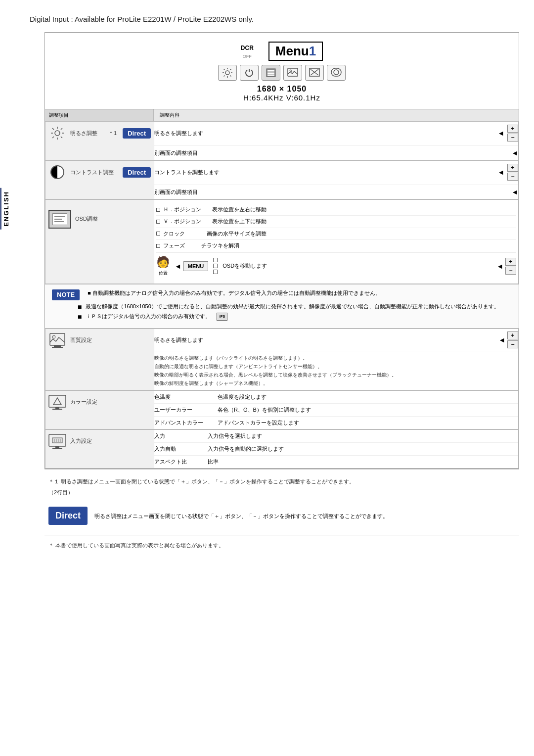  What do you see at coordinates (282, 295) in the screenshot?
I see `note-line-1: NOTE ■ 自動調整機能はアナログ信号入力の場合のみ有効です。デジタル信号入力…` at bounding box center [282, 295].